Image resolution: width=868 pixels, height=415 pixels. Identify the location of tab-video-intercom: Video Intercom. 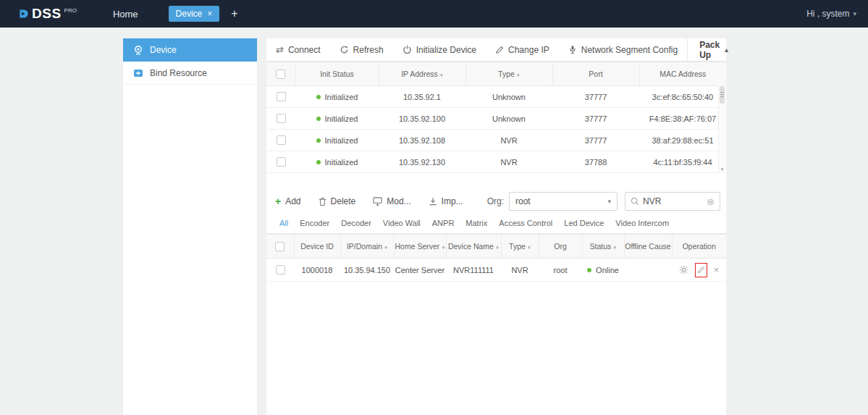
(642, 223).